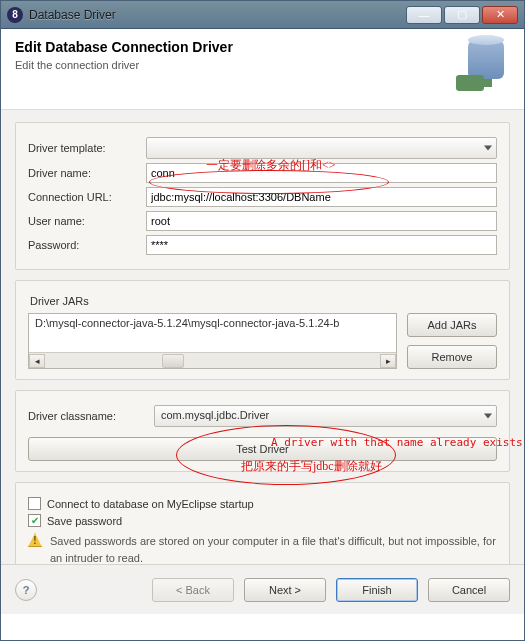 This screenshot has width=525, height=641. What do you see at coordinates (37, 361) in the screenshot?
I see `scroll-left-icon: ◂` at bounding box center [37, 361].